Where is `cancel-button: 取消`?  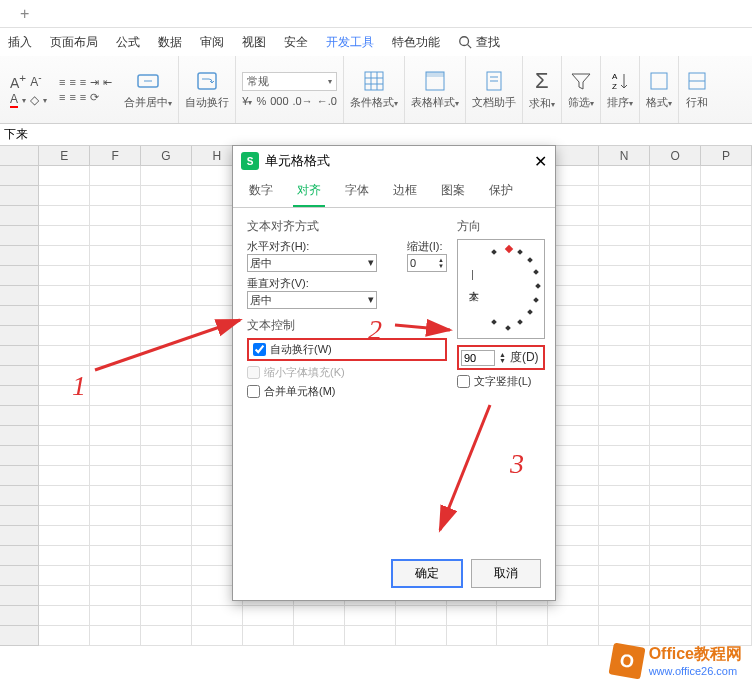
cancel-button: 取消 is located at coordinates (506, 574).